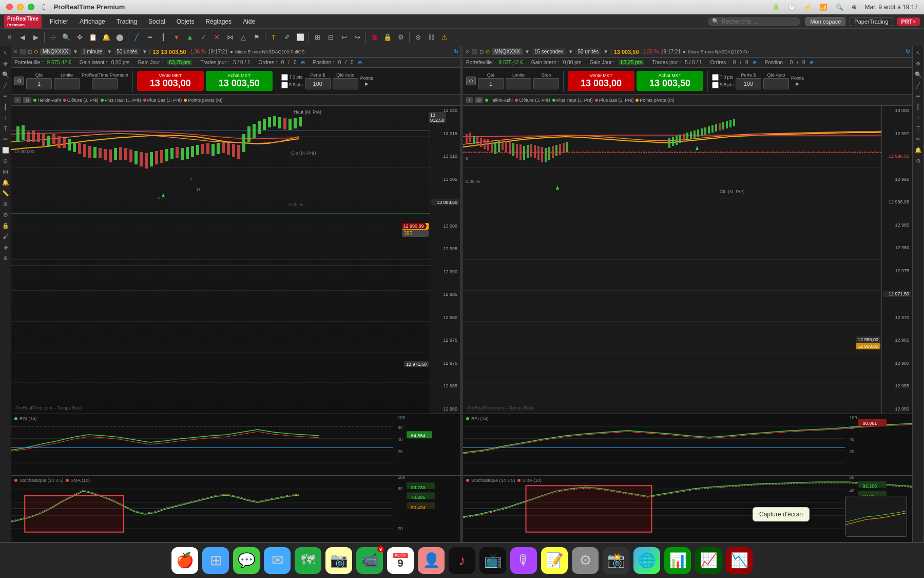  Describe the element at coordinates (918, 139) in the screenshot. I see `r-tool-pen: ✏` at that location.